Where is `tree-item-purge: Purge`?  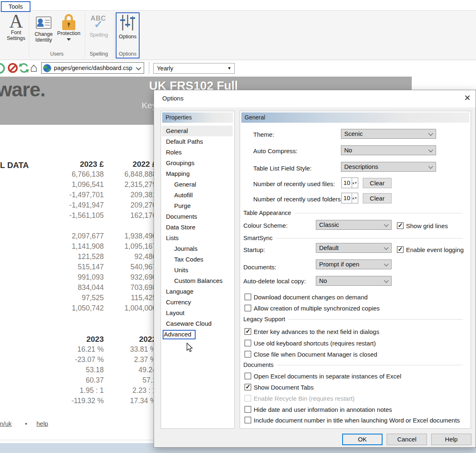 tree-item-purge: Purge is located at coordinates (197, 206).